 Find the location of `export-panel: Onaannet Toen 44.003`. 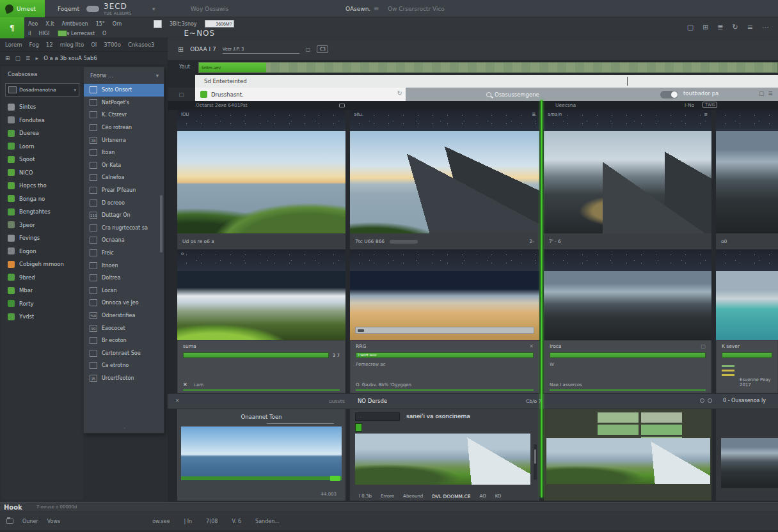

export-panel: Onaannet Toen 44.003 is located at coordinates (261, 455).